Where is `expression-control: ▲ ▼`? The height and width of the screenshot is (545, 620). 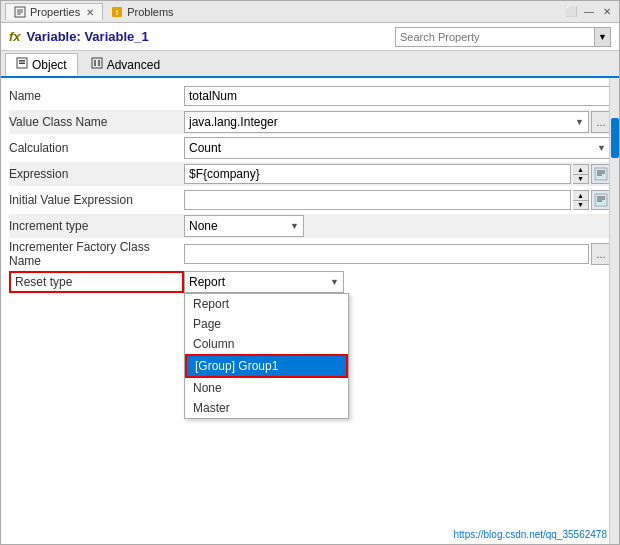
expression-control: ▲ ▼ is located at coordinates (398, 174).